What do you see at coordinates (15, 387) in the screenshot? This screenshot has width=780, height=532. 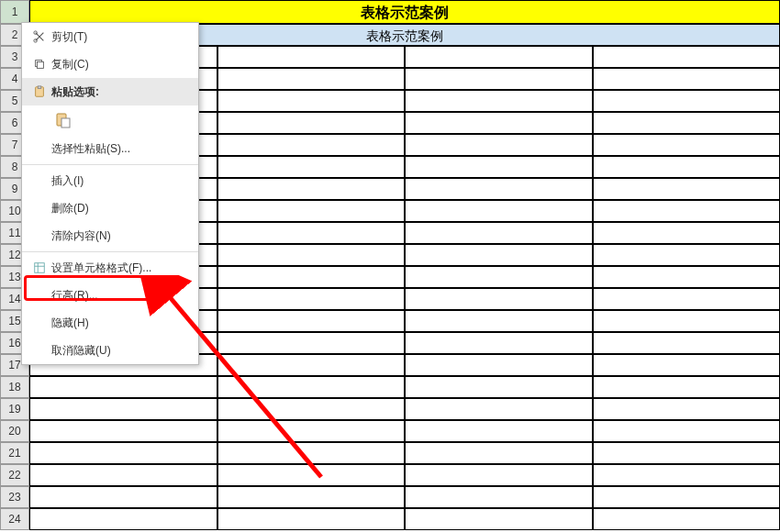 I see `row-header: 18` at bounding box center [15, 387].